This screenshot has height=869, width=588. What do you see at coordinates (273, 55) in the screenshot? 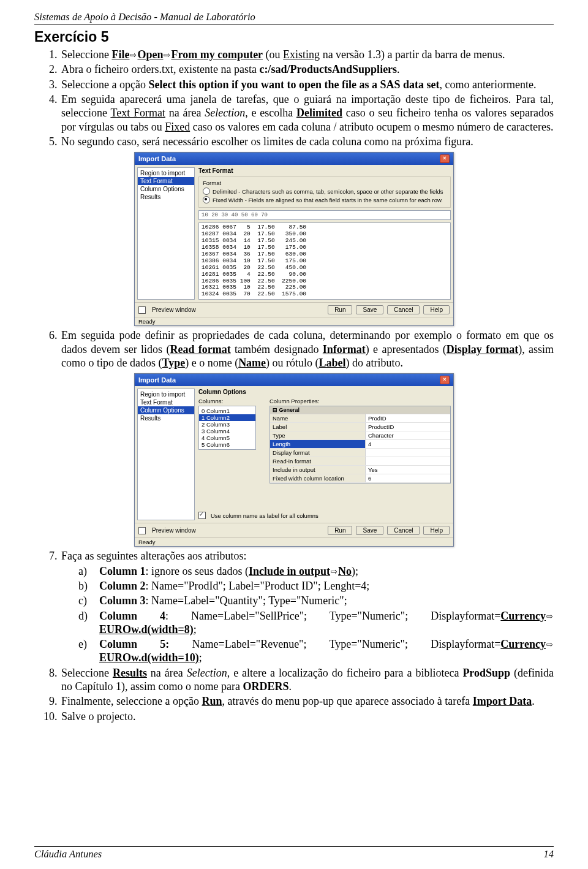
I see `text: (ou` at bounding box center [273, 55].